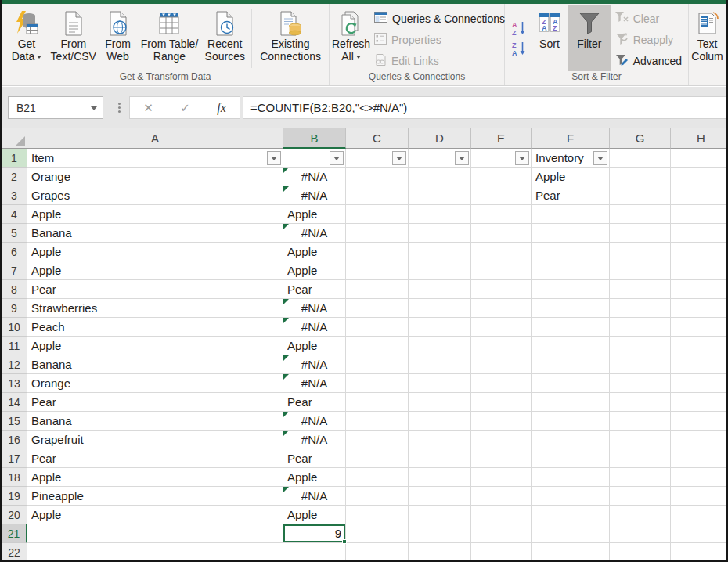  I want to click on cell-H20, so click(700, 515).